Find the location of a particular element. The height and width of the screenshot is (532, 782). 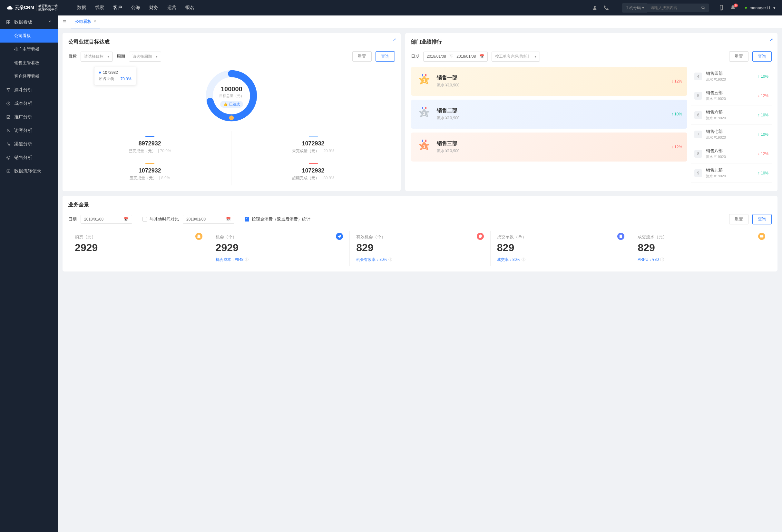

topnav-item: 客户 is located at coordinates (118, 8).